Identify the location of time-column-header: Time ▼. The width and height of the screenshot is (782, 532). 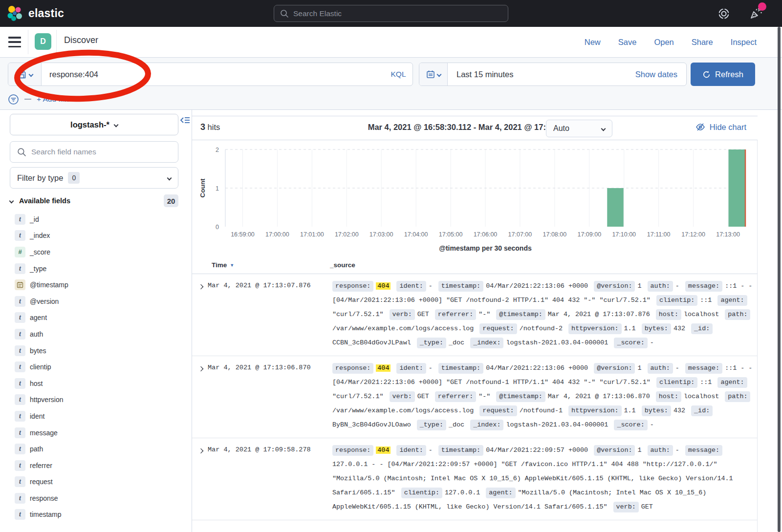
(223, 265).